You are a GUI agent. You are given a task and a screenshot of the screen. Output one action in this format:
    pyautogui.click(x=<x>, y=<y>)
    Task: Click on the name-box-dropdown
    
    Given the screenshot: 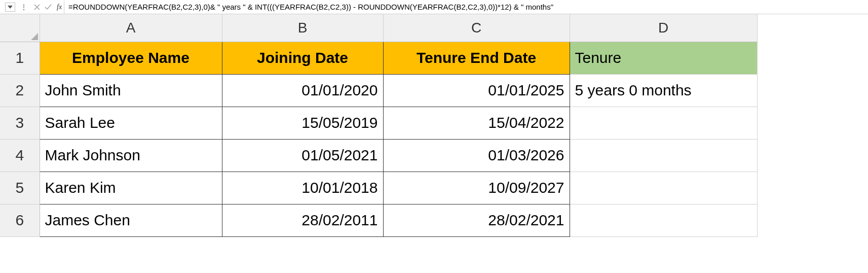 What is the action you would take?
    pyautogui.click(x=10, y=7)
    